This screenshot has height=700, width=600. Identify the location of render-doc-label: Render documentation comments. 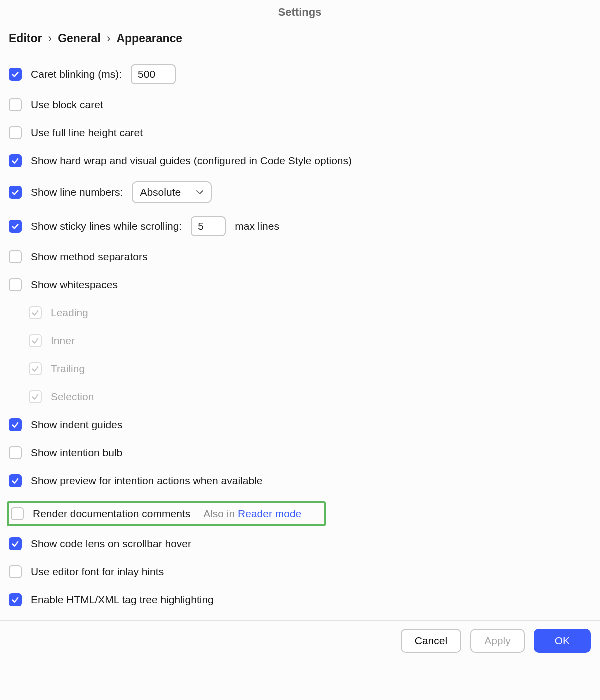
(112, 514).